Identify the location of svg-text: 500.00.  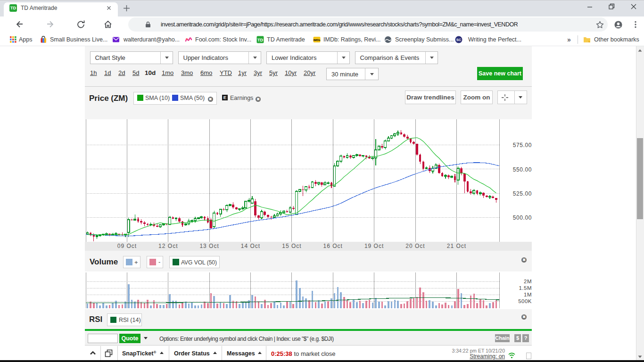
(522, 218).